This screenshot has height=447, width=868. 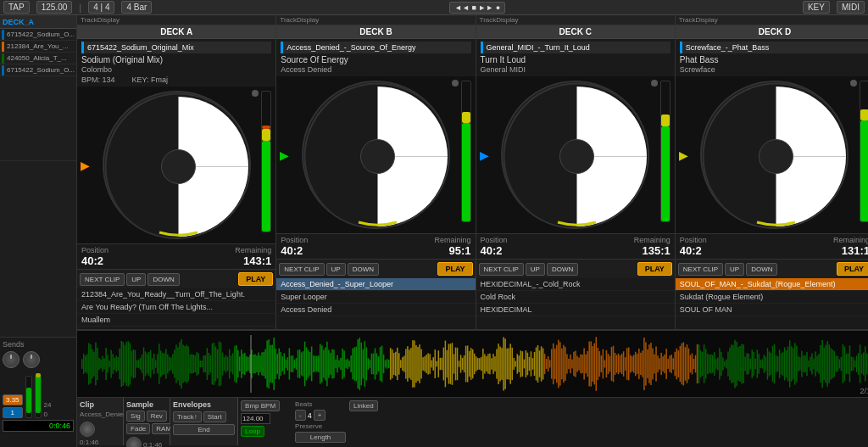 What do you see at coordinates (38, 59) in the screenshot?
I see `track-item: 424050_Alicia_T_...` at bounding box center [38, 59].